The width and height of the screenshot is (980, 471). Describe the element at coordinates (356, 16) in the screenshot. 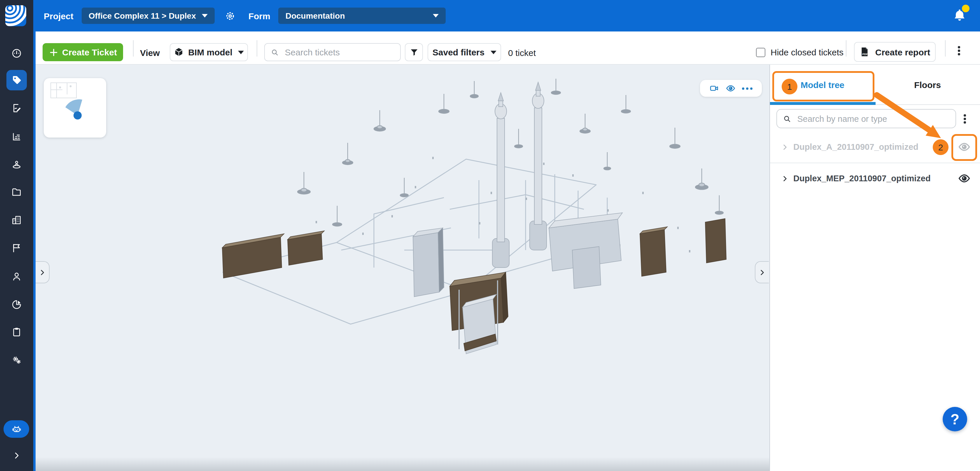

I see `form-select-value: Documentation` at that location.